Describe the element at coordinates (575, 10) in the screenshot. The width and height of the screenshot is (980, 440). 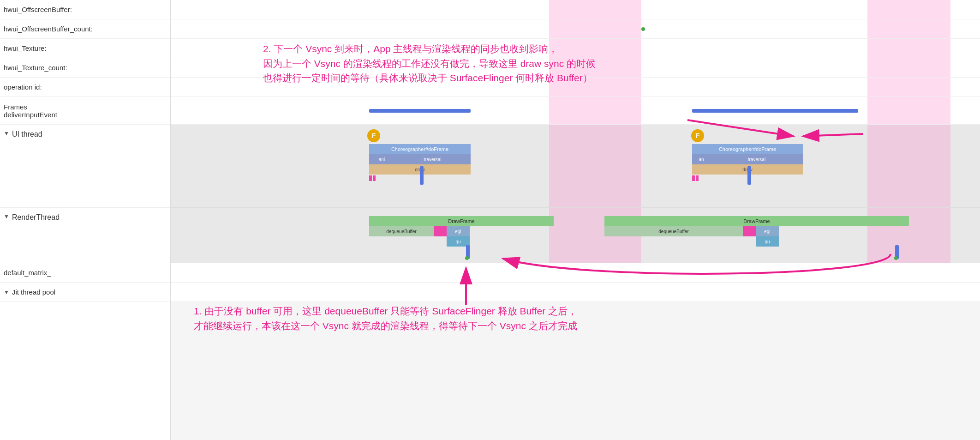
I see `row-hwui-offscreen` at that location.